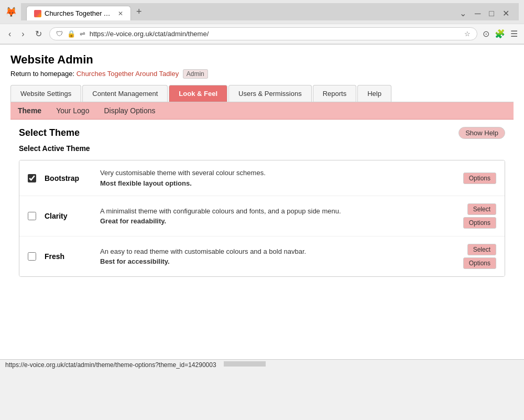 The width and height of the screenshot is (524, 420). Describe the element at coordinates (480, 216) in the screenshot. I see `theme-actions-clarity: Select Options` at that location.